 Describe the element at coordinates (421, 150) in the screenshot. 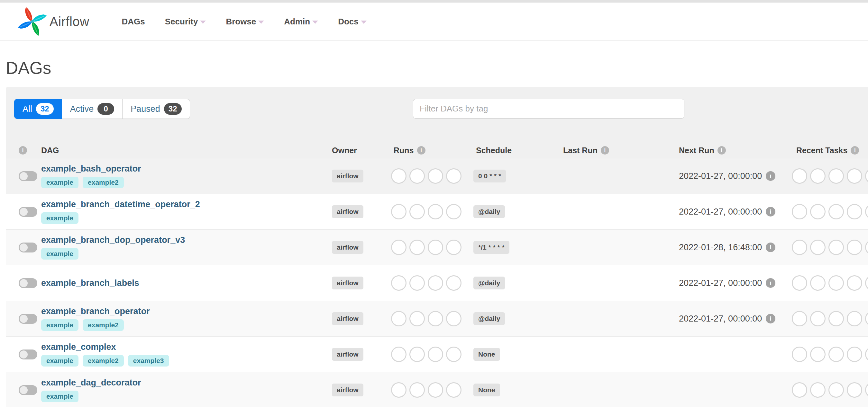

I see `runs-info-icon: i` at that location.